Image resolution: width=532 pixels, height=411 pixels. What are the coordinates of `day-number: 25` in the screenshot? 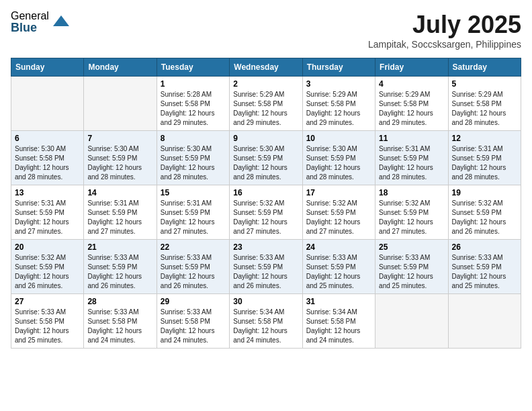 It's located at (411, 247).